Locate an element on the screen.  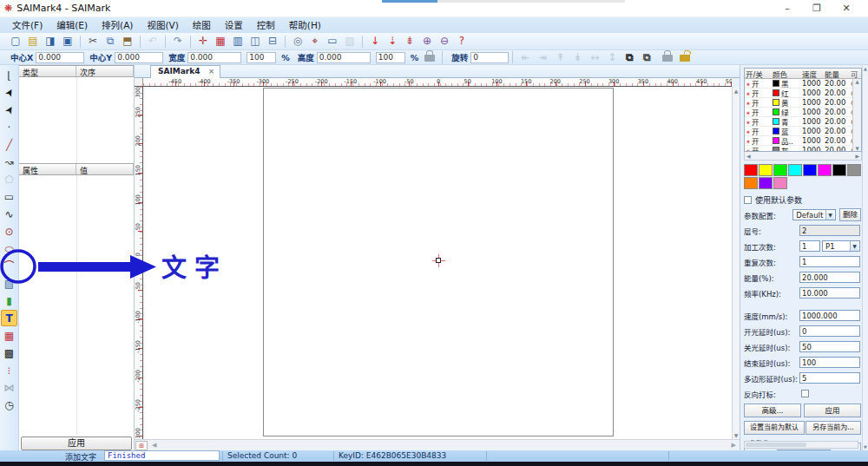
distribute-icon: ▥ is located at coordinates (238, 42).